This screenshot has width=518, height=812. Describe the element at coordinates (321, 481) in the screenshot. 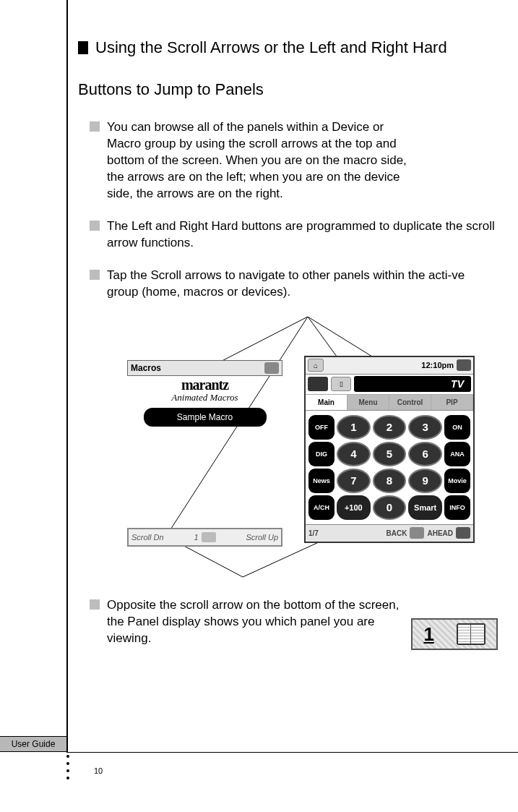

I see `news-button: News` at that location.